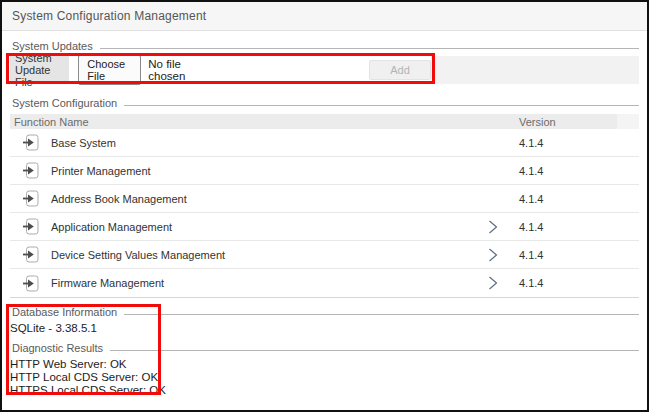  I want to click on diagnostic-line: HTTP Web Server: OK, so click(324, 364).